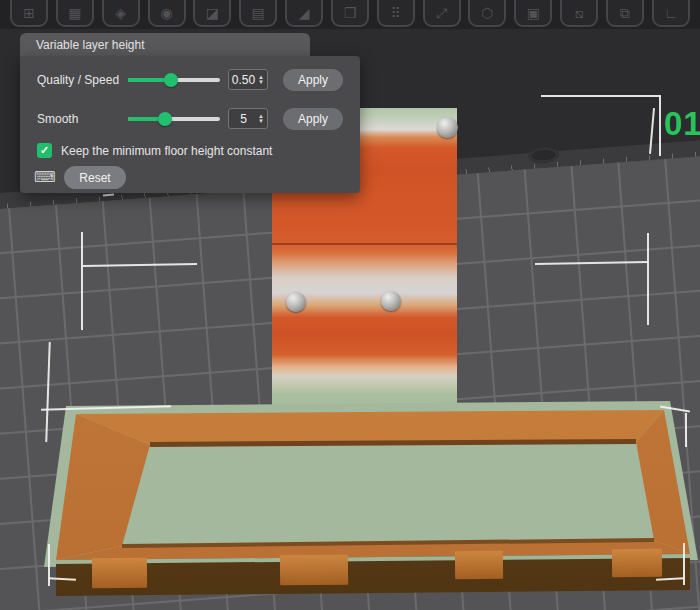 The image size is (700, 610). I want to click on text-tool-icon: ▤, so click(258, 13).